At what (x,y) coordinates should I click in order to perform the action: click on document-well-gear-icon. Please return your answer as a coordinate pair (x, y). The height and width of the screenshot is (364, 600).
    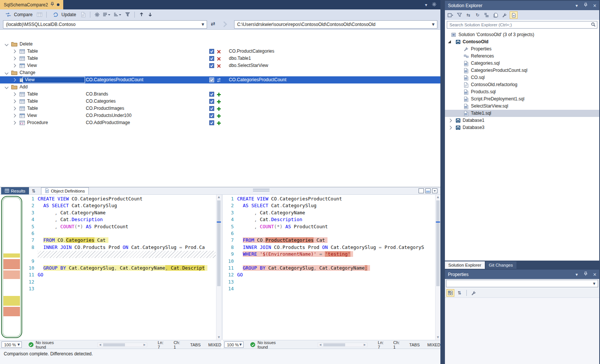
    Looking at the image, I should click on (434, 5).